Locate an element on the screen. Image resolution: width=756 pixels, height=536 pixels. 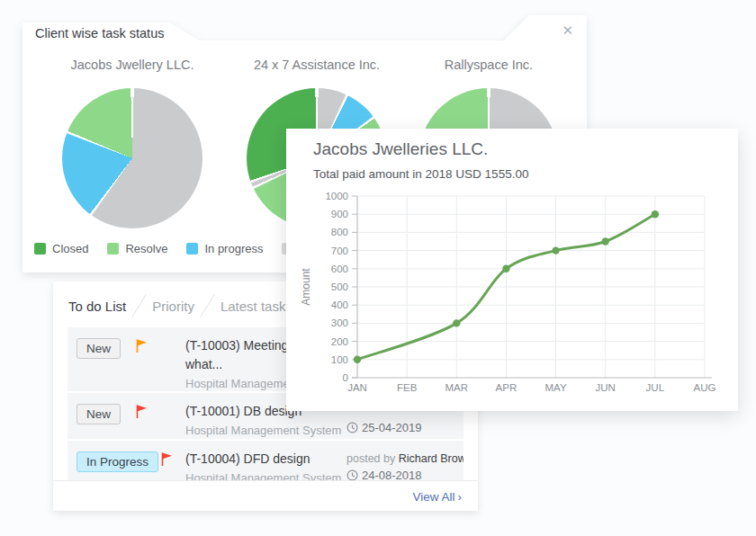
todo-tab: To do List is located at coordinates (97, 306).